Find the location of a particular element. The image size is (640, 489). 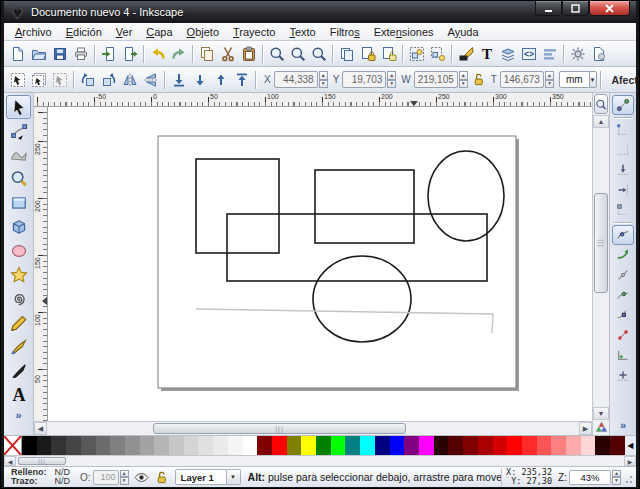

toolbox-overflow-button: » is located at coordinates (18, 415).